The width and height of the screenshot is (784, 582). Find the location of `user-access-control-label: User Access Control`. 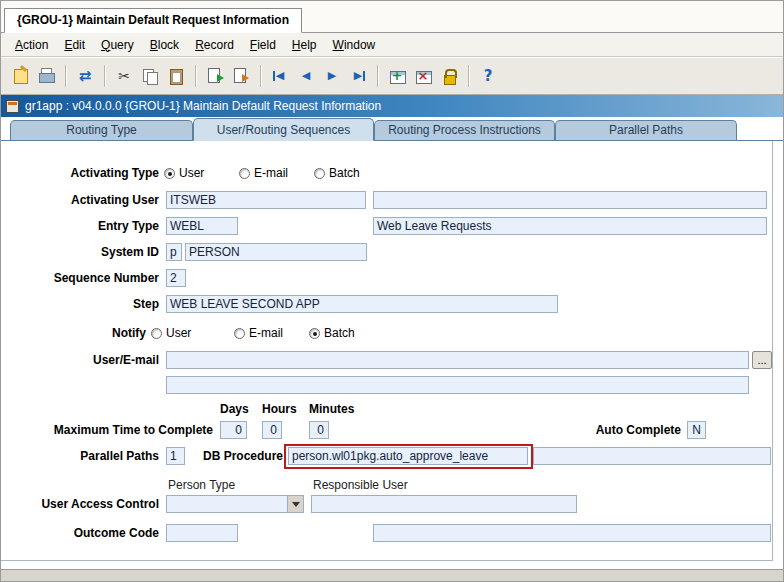

user-access-control-label: User Access Control is located at coordinates (80, 504).